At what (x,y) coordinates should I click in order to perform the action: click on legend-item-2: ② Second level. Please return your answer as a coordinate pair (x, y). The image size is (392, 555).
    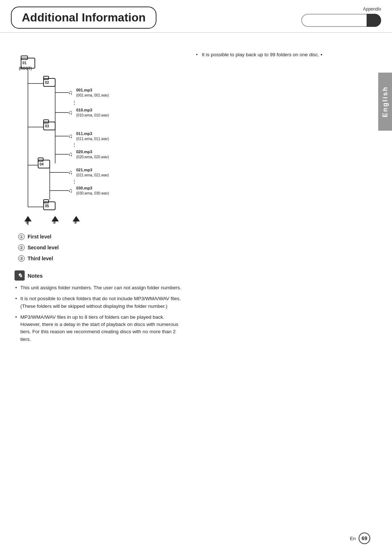
    Looking at the image, I should click on (102, 248).